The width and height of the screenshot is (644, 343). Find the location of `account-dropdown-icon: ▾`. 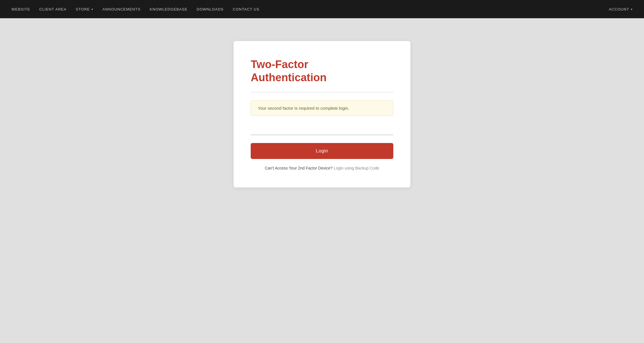

account-dropdown-icon: ▾ is located at coordinates (632, 9).